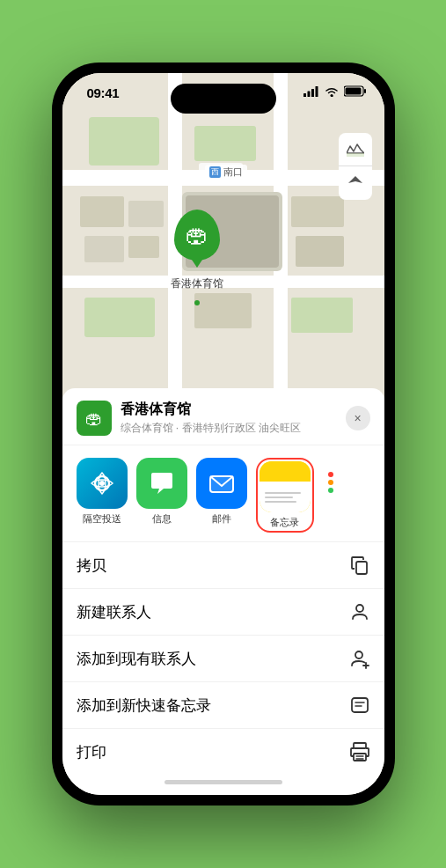 The width and height of the screenshot is (446, 868). What do you see at coordinates (223, 752) in the screenshot?
I see `action-row-print: 打印` at bounding box center [223, 752].